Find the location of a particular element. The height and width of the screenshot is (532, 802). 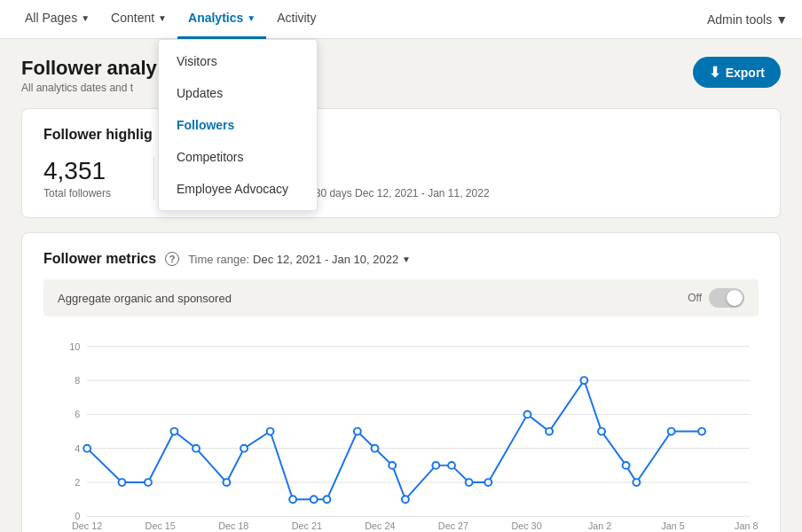

svg-text: Jan 2 is located at coordinates (600, 526).